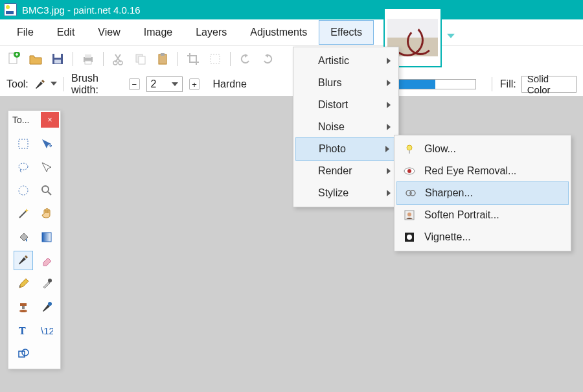 Image resolution: width=583 pixels, height=392 pixels. Describe the element at coordinates (23, 190) in the screenshot. I see `ellipse-select-tool` at that location.